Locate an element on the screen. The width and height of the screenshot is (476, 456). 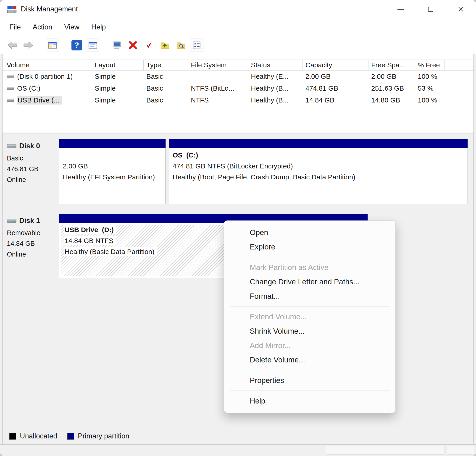
back-button is located at coordinates (12, 45).